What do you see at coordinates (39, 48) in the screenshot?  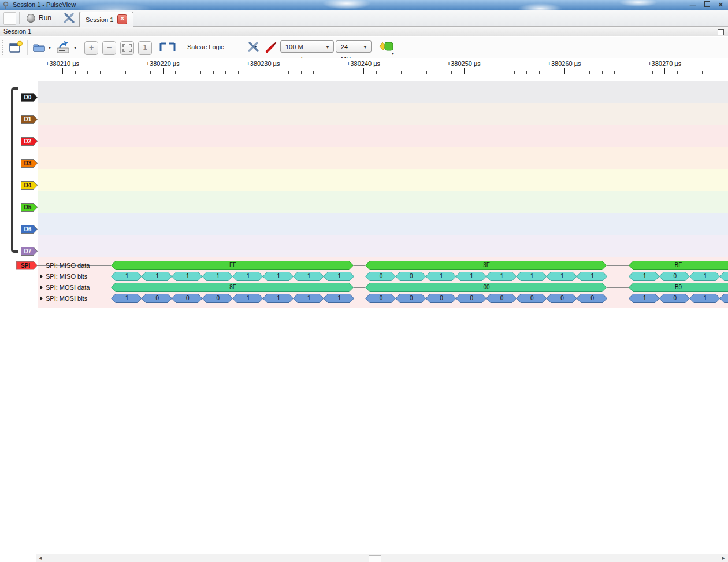 I see `open-file-button` at bounding box center [39, 48].